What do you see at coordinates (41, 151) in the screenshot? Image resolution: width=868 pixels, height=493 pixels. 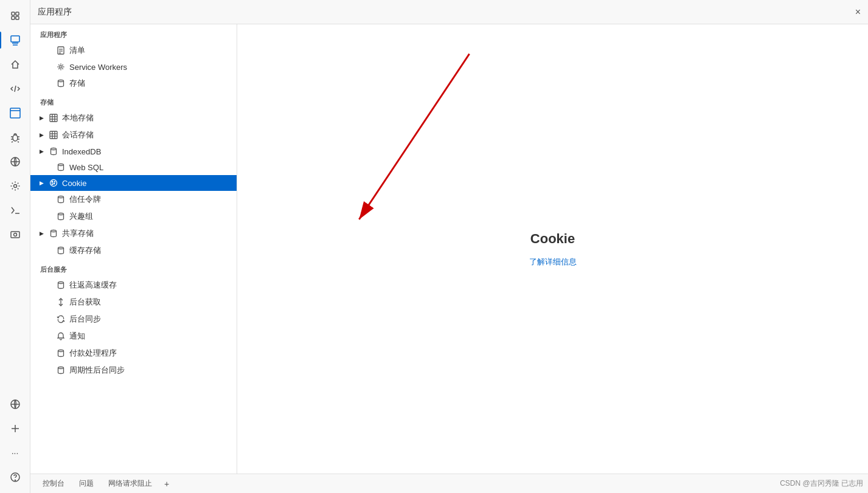 I see `expand-indexeddb: ▶` at bounding box center [41, 151].